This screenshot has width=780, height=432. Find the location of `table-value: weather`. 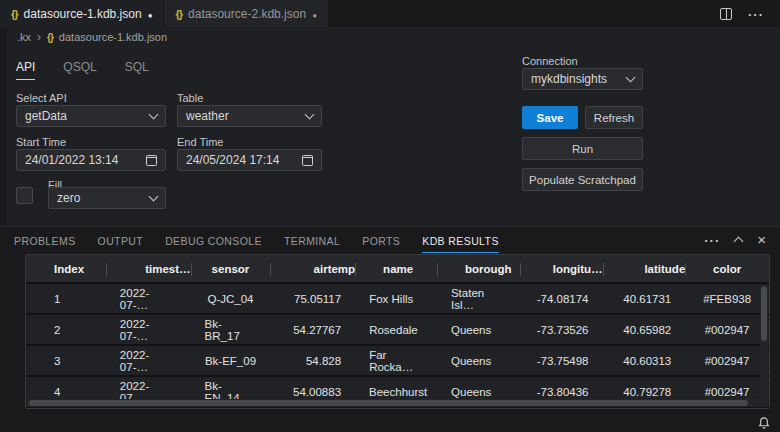

table-value: weather is located at coordinates (208, 116).